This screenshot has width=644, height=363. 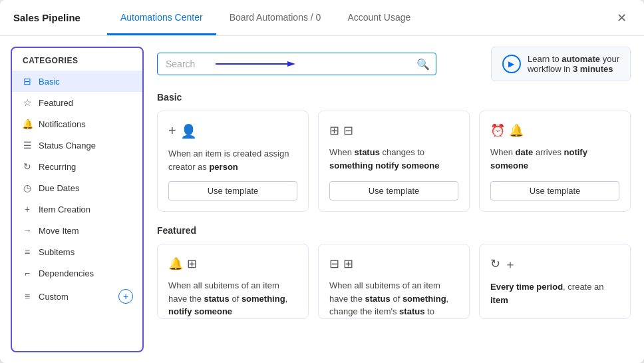 I want to click on learn-text: Learn to automate yourworkflow in 3 minu…, so click(x=573, y=64).